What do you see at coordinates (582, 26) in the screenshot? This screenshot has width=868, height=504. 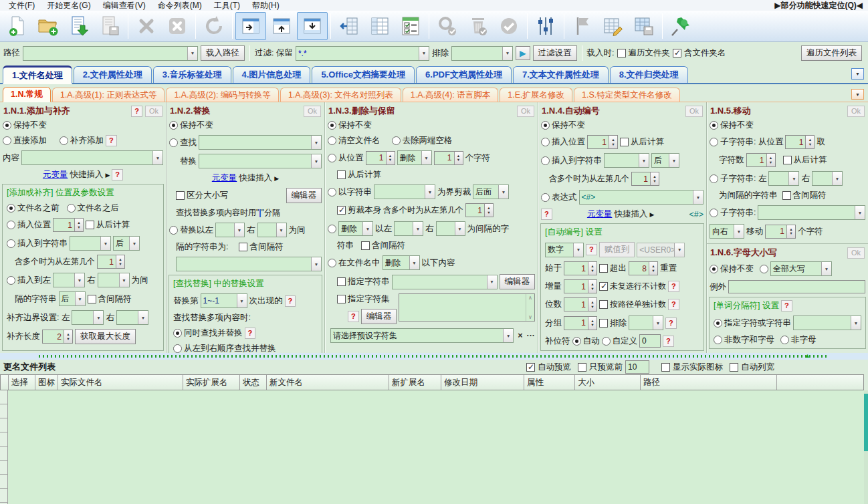 I see `flag-button` at bounding box center [582, 26].